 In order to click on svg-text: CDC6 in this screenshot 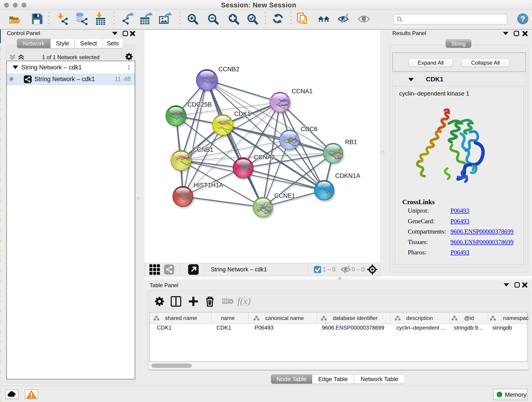, I will do `click(309, 129)`.